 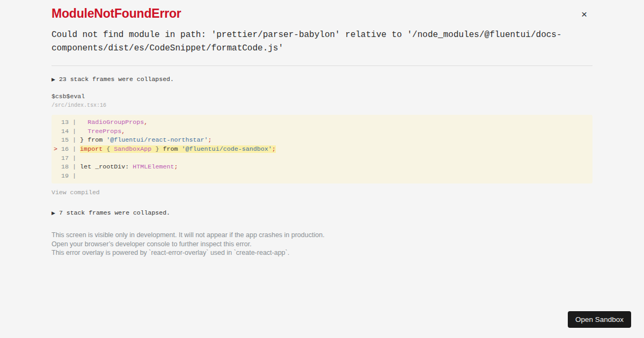 What do you see at coordinates (322, 176) in the screenshot?
I see `code-line: 19 |` at bounding box center [322, 176].